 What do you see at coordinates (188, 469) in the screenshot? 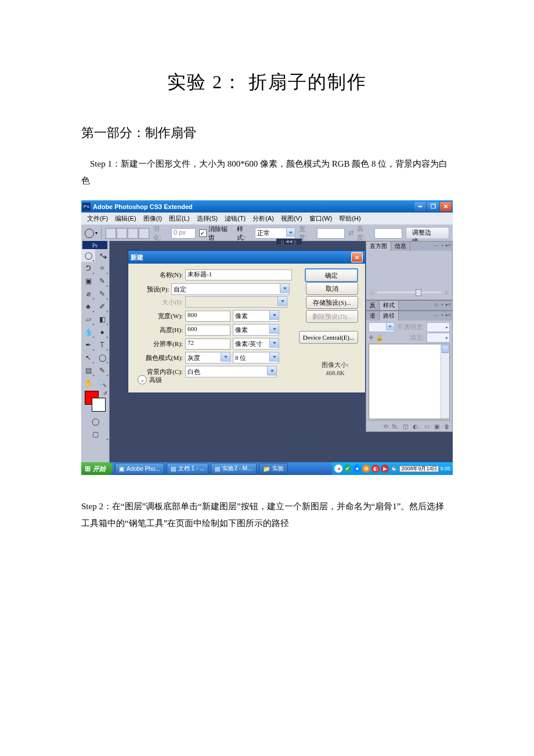
I see `taskbar-item-doc1: ▤ 文档 1 - ...` at bounding box center [188, 469].